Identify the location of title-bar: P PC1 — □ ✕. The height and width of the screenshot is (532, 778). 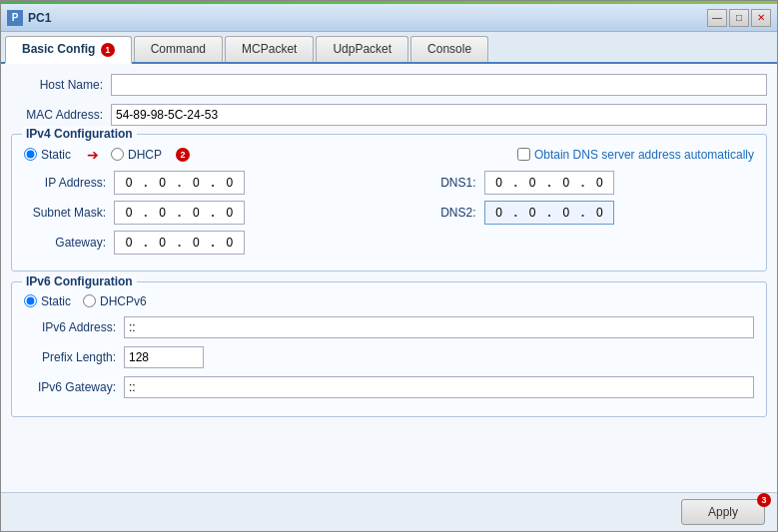
(389, 18).